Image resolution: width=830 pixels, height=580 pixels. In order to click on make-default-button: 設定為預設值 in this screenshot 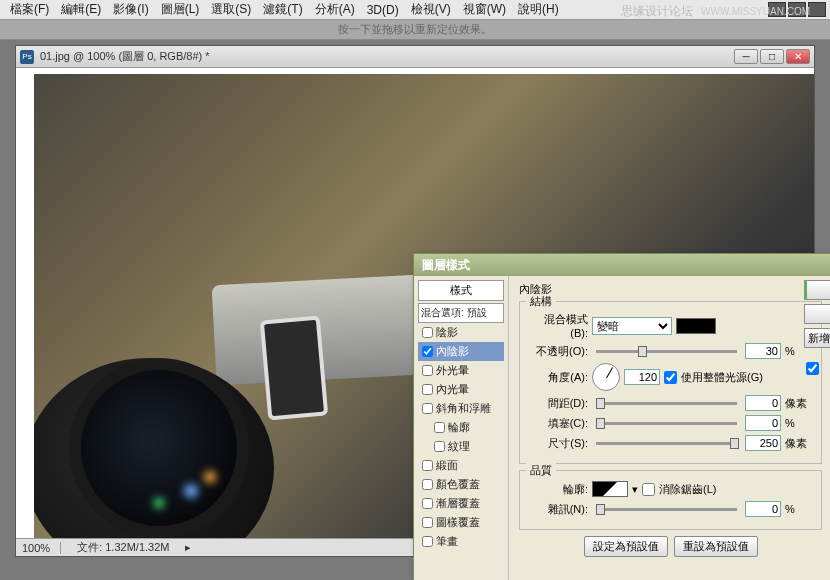, I will do `click(626, 546)`.